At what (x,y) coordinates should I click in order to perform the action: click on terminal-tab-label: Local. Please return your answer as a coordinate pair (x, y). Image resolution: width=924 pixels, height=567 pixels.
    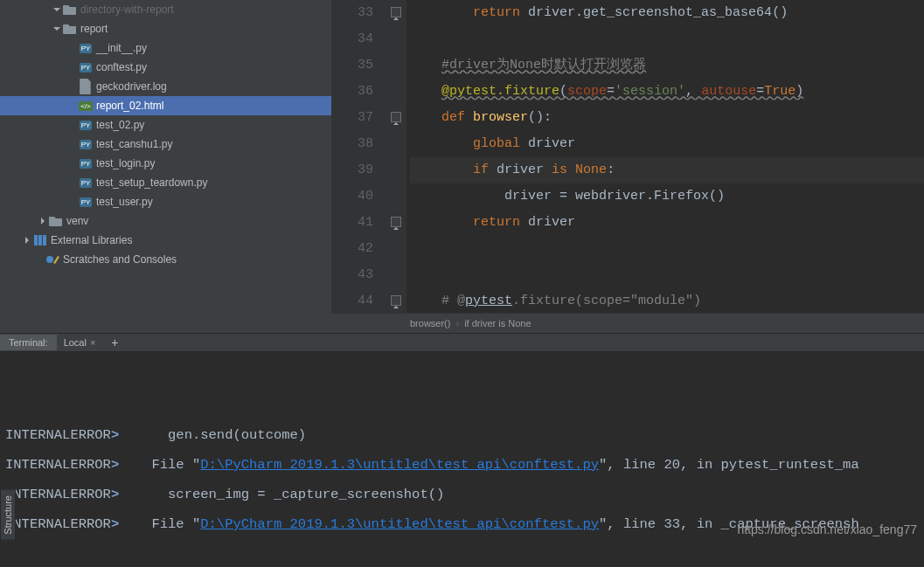
    Looking at the image, I should click on (75, 342).